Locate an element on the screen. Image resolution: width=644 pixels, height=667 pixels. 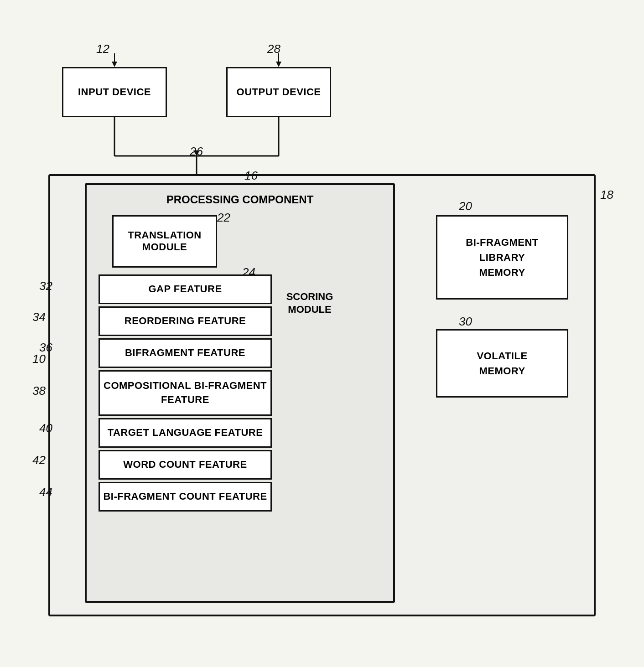
ref-36: 36 is located at coordinates (46, 347).